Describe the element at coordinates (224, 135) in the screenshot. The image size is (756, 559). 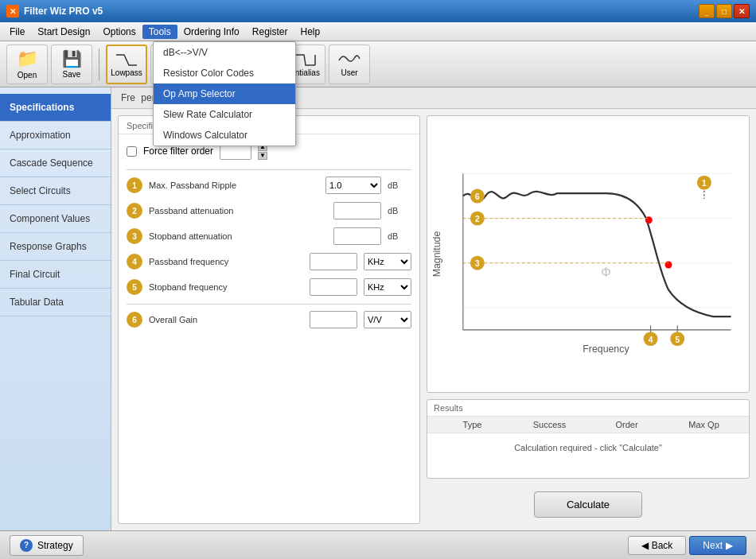
I see `menu-windows-calculator: Windows Calculator` at that location.